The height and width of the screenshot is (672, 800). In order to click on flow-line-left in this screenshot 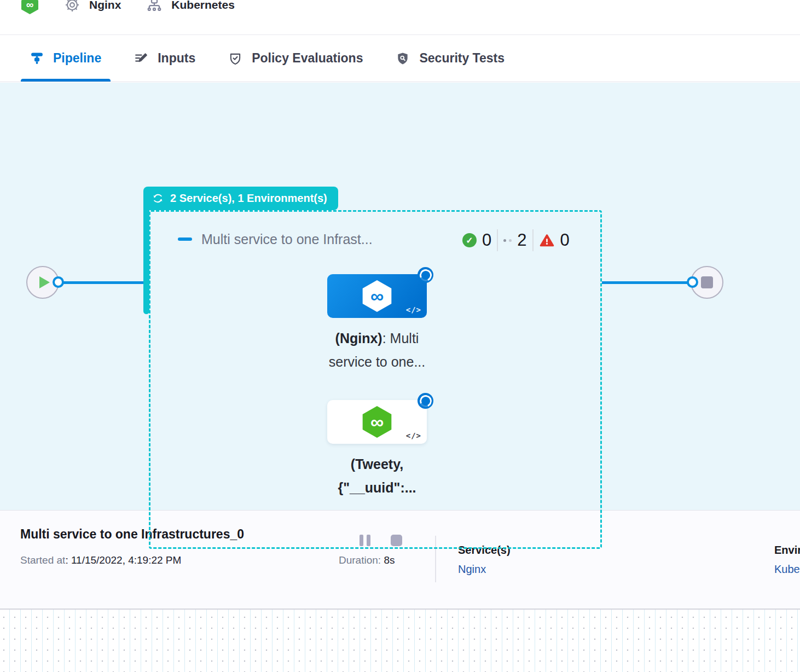, I will do `click(103, 282)`.